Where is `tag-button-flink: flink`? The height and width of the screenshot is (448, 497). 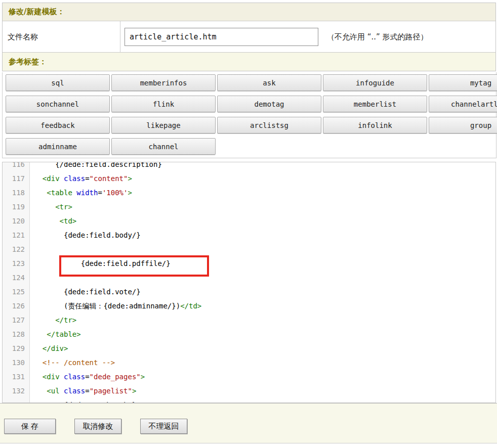
tag-button-flink: flink is located at coordinates (163, 104).